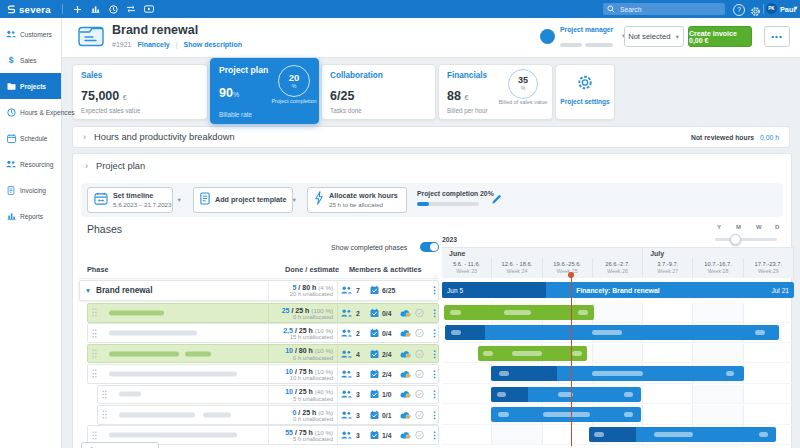  What do you see at coordinates (746, 240) in the screenshot?
I see `zoom-slider-track` at bounding box center [746, 240].